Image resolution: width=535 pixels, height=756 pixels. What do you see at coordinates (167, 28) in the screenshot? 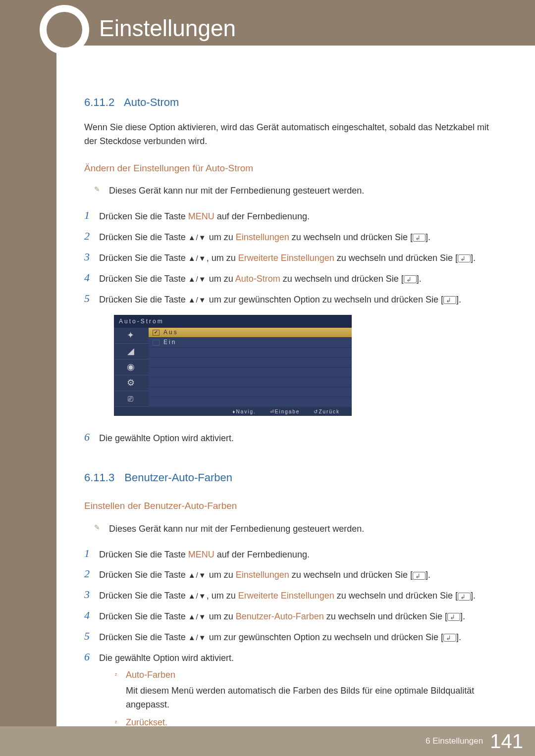
I see `chapter-title: Einstellungen` at bounding box center [167, 28].